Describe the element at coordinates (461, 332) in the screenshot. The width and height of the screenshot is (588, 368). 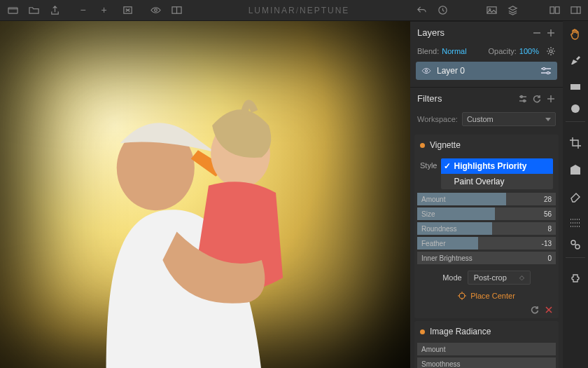
I see `radiance-title: Image Radiance` at that location.